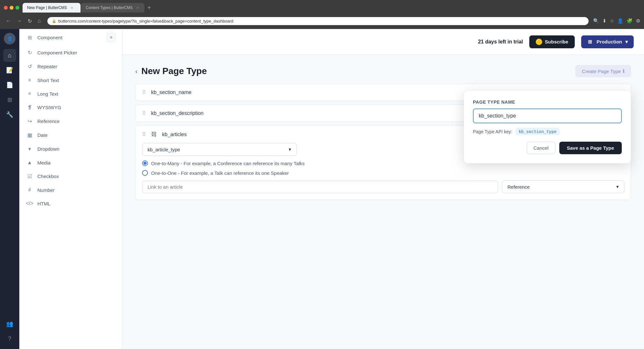 This screenshot has height=349, width=644. I want to click on sidebar-item-dropdown: ▾ Dropdown, so click(71, 149).